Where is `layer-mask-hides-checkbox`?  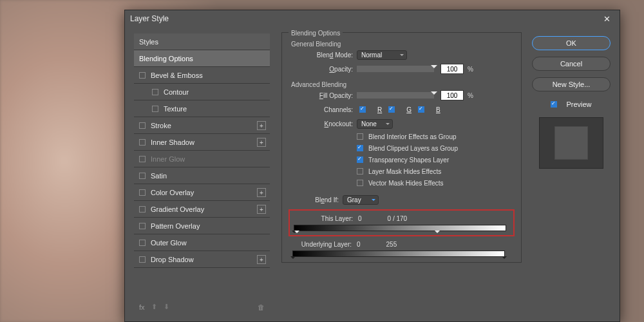
layer-mask-hides-checkbox is located at coordinates (360, 171).